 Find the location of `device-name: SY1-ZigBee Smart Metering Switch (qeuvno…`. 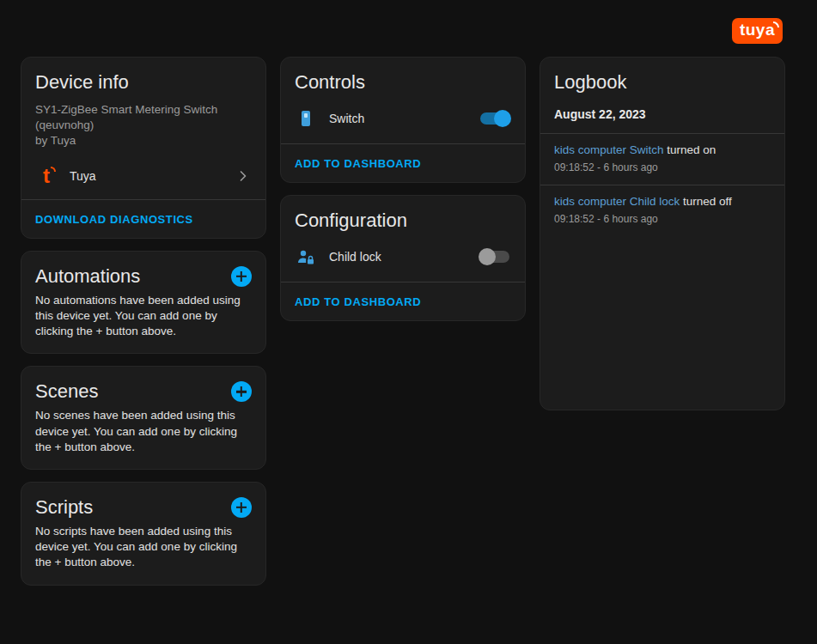

device-name: SY1-ZigBee Smart Metering Switch (qeuvno… is located at coordinates (143, 118).